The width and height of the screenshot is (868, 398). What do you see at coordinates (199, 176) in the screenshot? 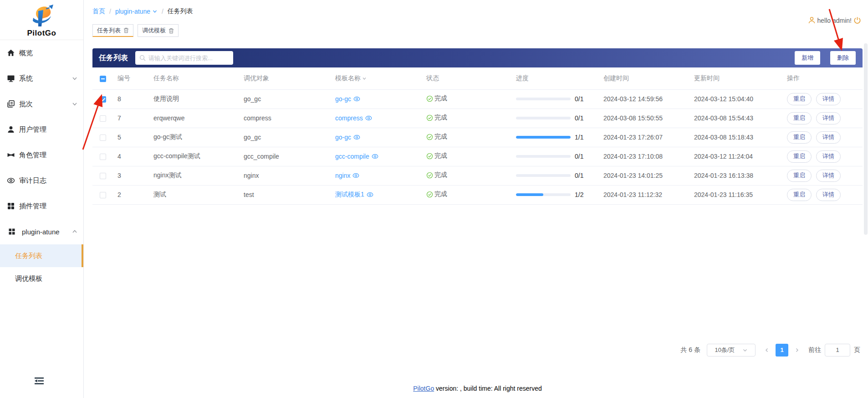
I see `cell-task-name: nginx测试` at bounding box center [199, 176].